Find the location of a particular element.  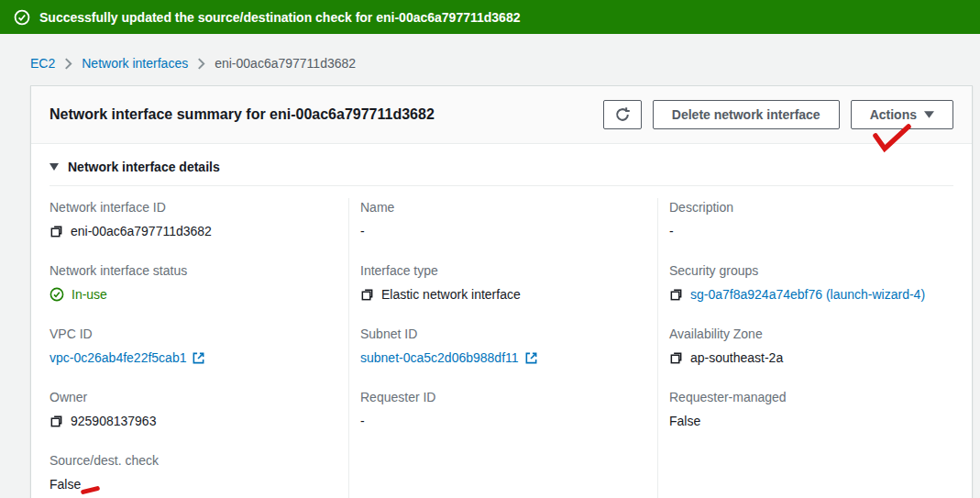

field-label: Availability Zone is located at coordinates (815, 334).